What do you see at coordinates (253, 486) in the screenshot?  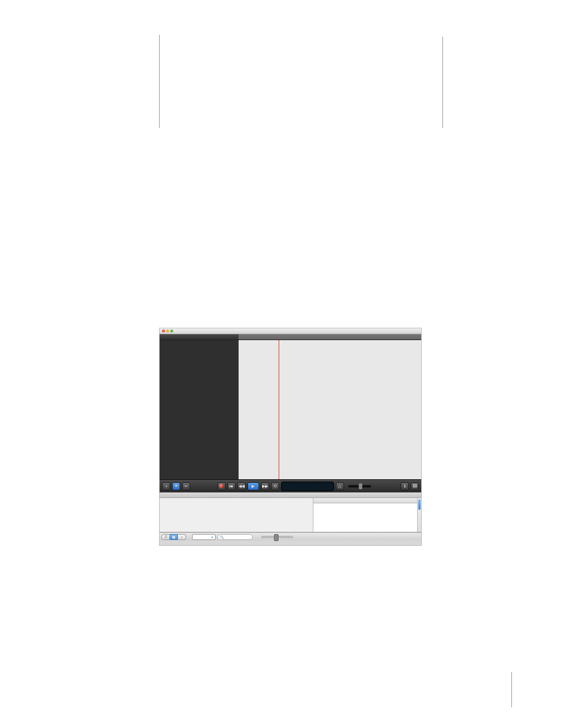 I see `play-button: ▶` at bounding box center [253, 486].